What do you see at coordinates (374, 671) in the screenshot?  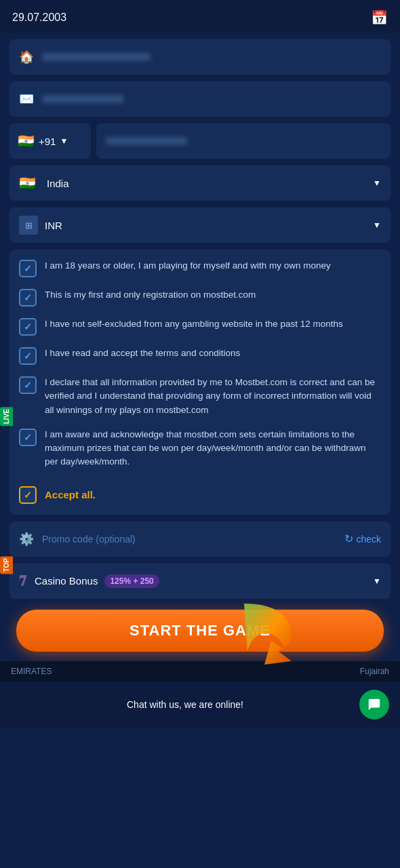 I see `bottom-right-text: Fujairah` at bounding box center [374, 671].